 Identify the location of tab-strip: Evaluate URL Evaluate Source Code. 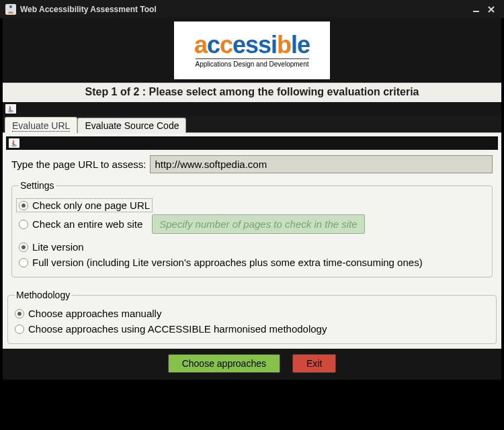
(252, 124).